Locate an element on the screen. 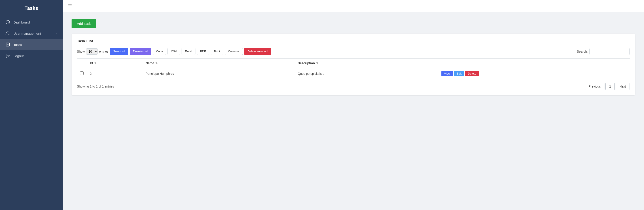 Image resolution: width=644 pixels, height=210 pixels. table-row: 2 Penelope Humphrey Quos perspiciatis e … is located at coordinates (354, 74).